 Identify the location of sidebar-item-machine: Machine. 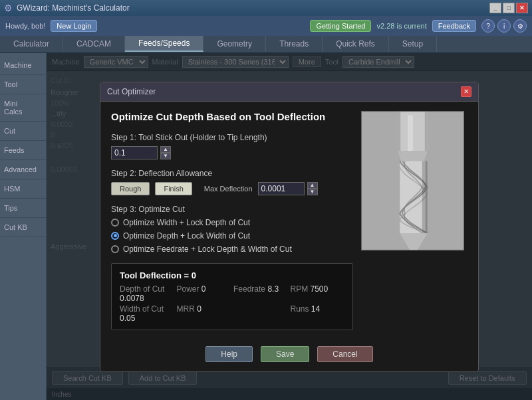
(23, 65).